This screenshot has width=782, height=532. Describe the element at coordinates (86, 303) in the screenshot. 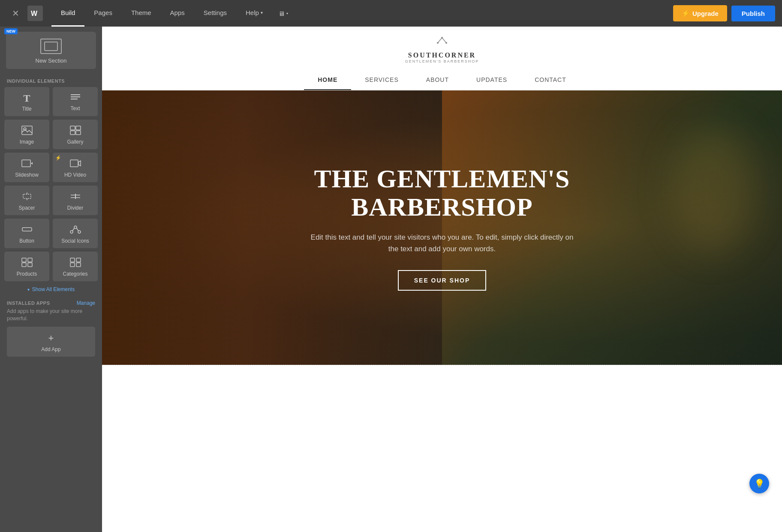

I see `manage-link: Manage` at that location.